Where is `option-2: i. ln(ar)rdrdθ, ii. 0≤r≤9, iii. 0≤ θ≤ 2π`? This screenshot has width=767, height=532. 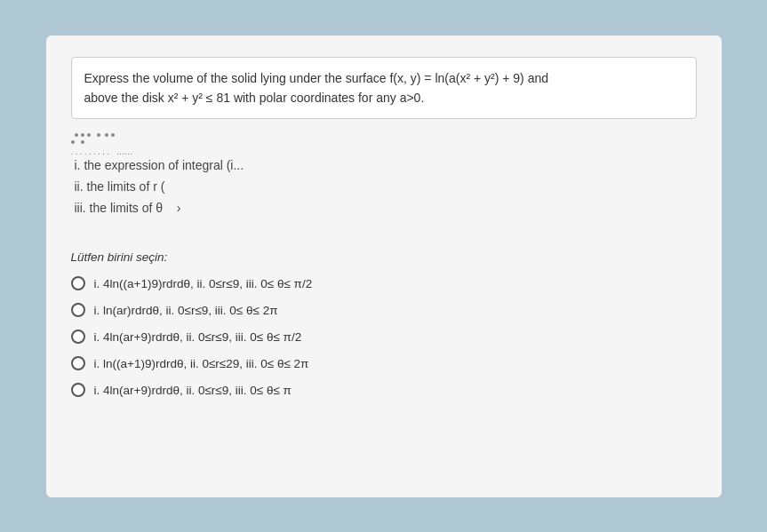
option-2: i. ln(ar)rdrdθ, ii. 0≤r≤9, iii. 0≤ θ≤ 2π is located at coordinates (384, 310).